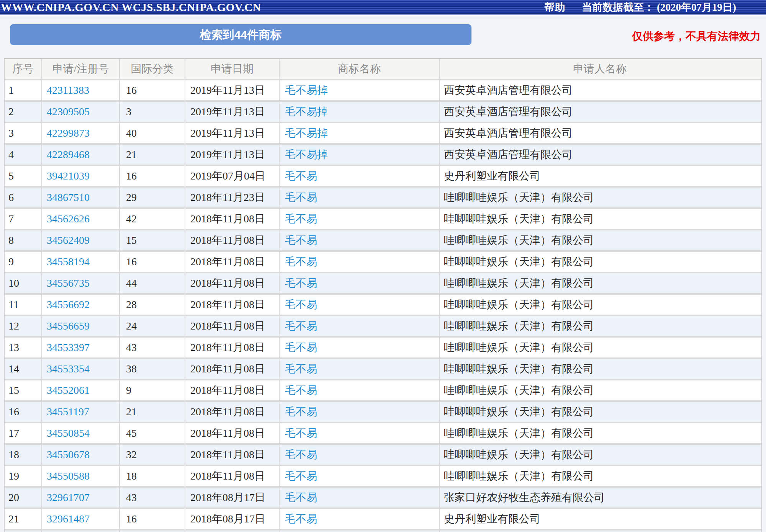 This screenshot has width=766, height=532. I want to click on cell-row-index: 14, so click(23, 369).